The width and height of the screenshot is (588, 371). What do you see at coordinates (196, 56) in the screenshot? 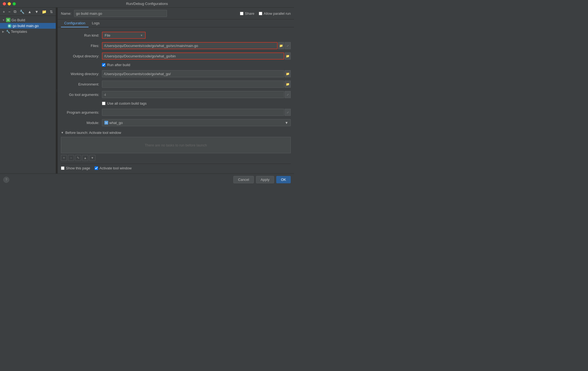
I see `output-directory-control: 📁` at bounding box center [196, 56].